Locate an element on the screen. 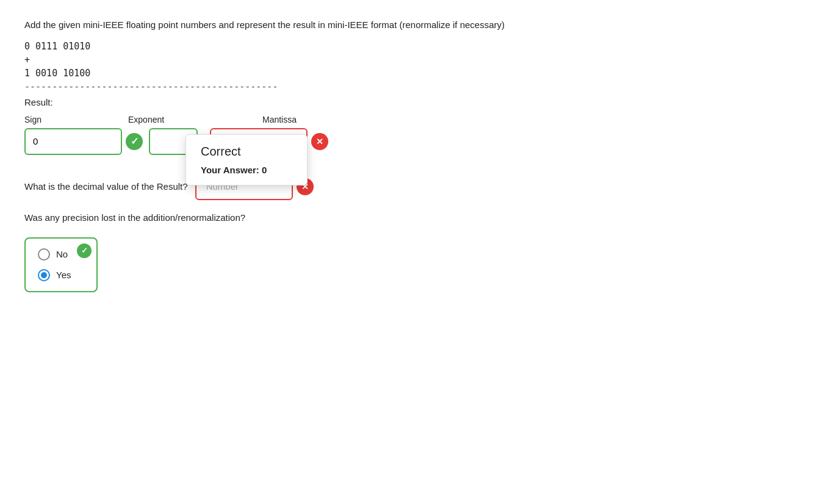  result-label: Result: is located at coordinates (407, 103).